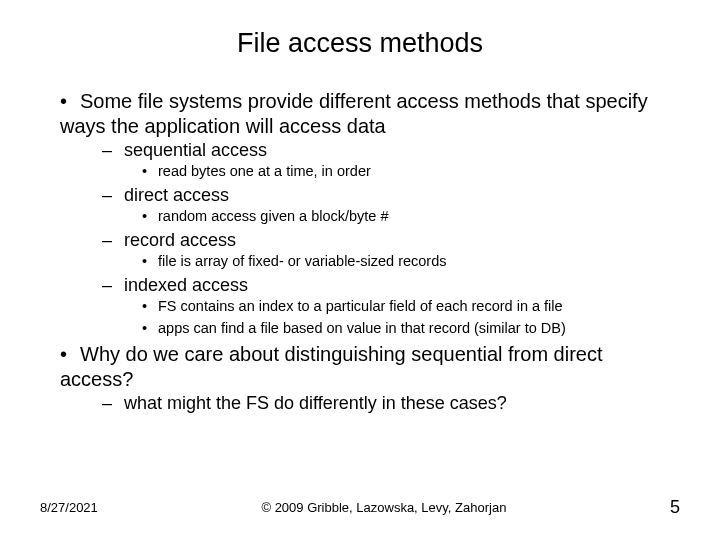 Image resolution: width=720 pixels, height=540 pixels. What do you see at coordinates (381, 250) in the screenshot?
I see `bullet-l2: –record access •file is array of fixed- …` at bounding box center [381, 250].